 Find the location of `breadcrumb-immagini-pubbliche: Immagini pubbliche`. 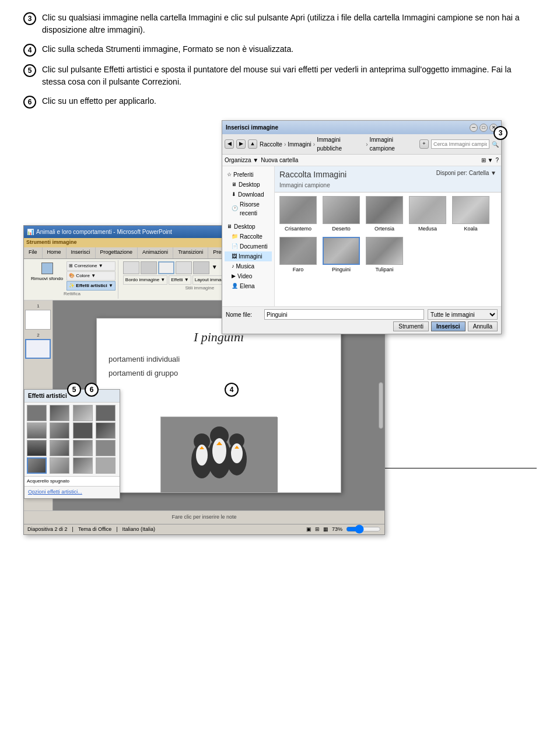

breadcrumb-immagini-pubbliche: Immagini pubbliche is located at coordinates (341, 144).